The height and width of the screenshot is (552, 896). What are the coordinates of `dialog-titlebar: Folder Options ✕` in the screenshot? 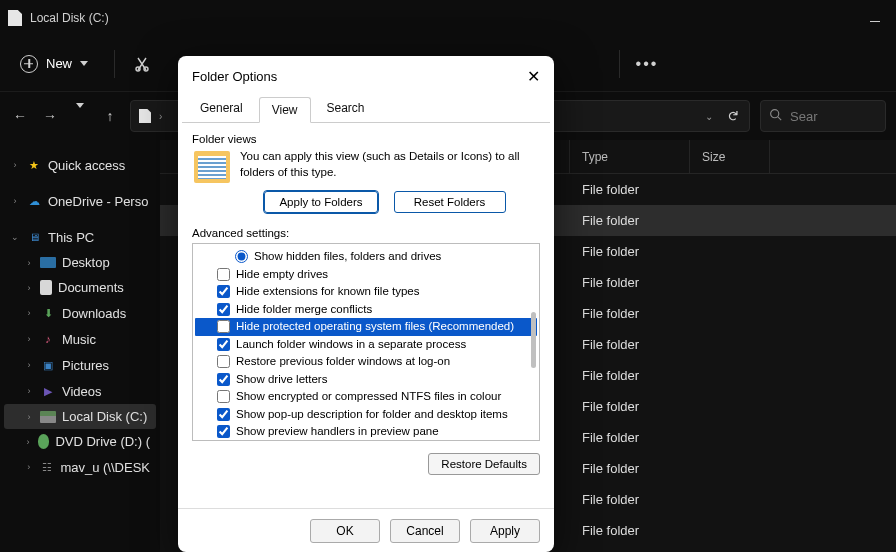 It's located at (366, 76).